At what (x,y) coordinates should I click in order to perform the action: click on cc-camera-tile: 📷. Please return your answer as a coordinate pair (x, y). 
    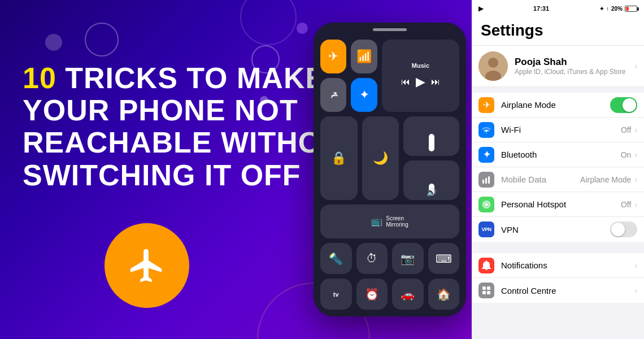
    Looking at the image, I should click on (408, 259).